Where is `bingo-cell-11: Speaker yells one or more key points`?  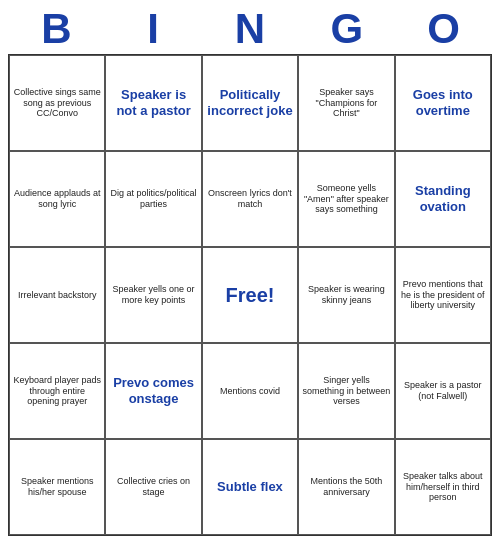 bingo-cell-11: Speaker yells one or more key points is located at coordinates (153, 295).